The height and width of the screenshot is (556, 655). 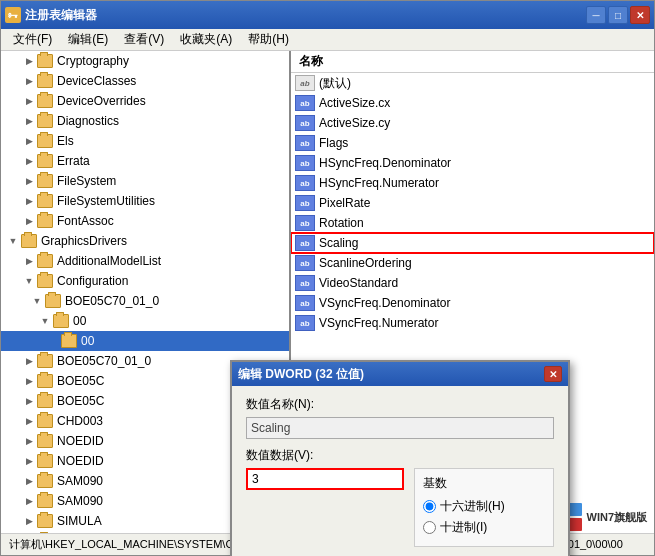 What do you see at coordinates (472, 223) in the screenshot?
I see `reg-item-rotation: ab Rotation` at bounding box center [472, 223].